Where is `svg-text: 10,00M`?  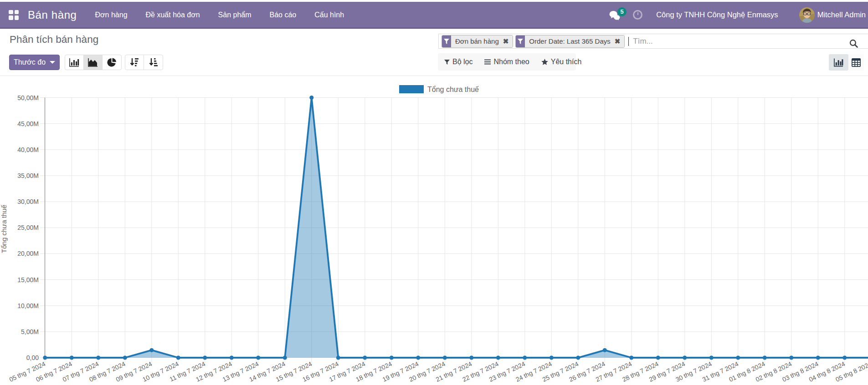 svg-text: 10,00M is located at coordinates (28, 306).